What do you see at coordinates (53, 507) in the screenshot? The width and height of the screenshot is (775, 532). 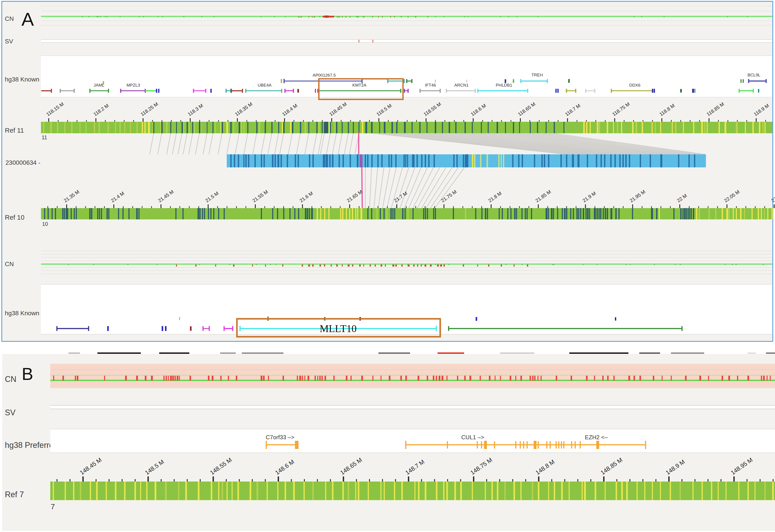 I see `svg-text: 7` at bounding box center [53, 507].